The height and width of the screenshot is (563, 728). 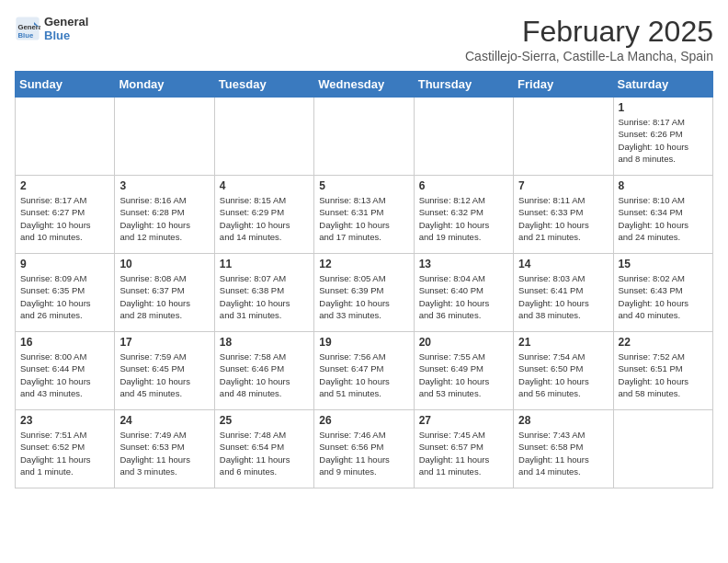 I want to click on svg-text: General, so click(x=29, y=28).